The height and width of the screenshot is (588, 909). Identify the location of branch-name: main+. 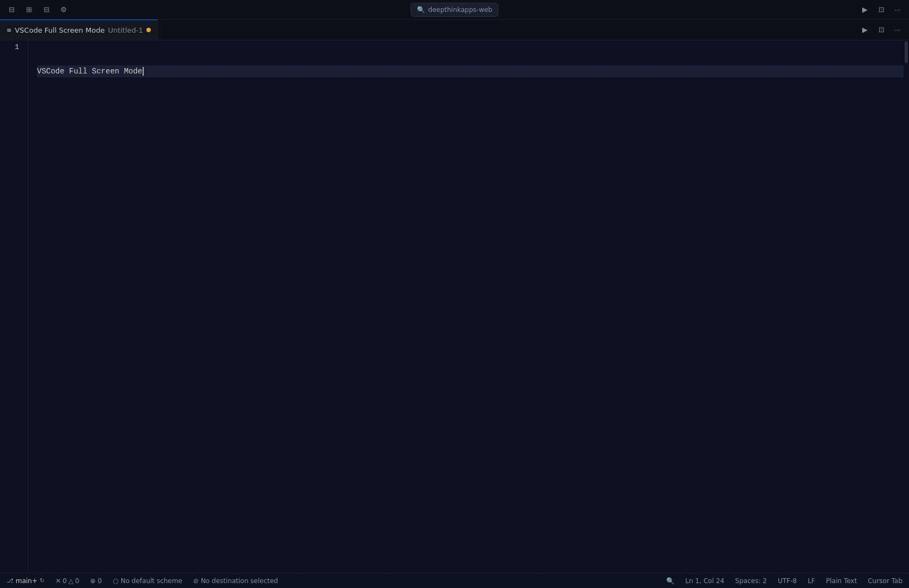
(27, 581).